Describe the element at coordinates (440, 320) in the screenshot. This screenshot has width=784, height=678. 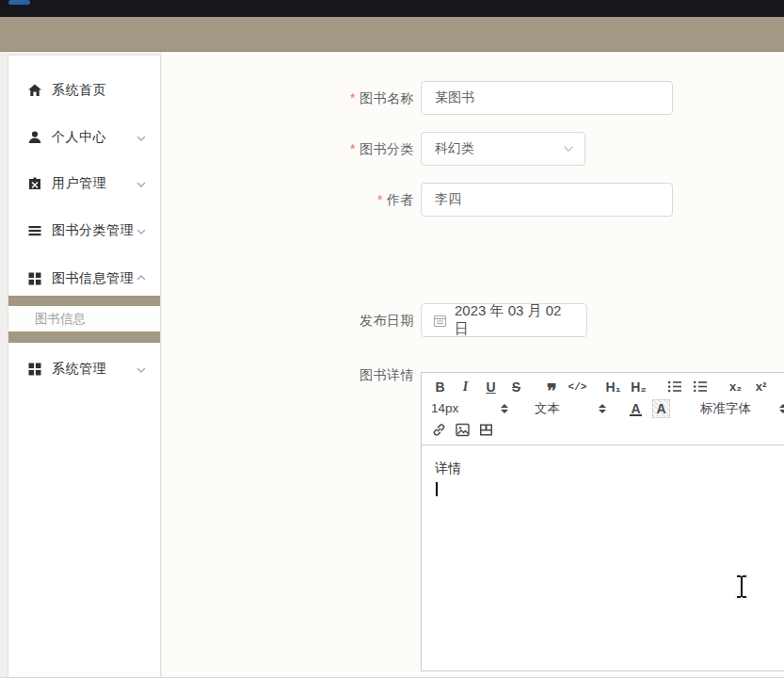
I see `calendar-icon` at that location.